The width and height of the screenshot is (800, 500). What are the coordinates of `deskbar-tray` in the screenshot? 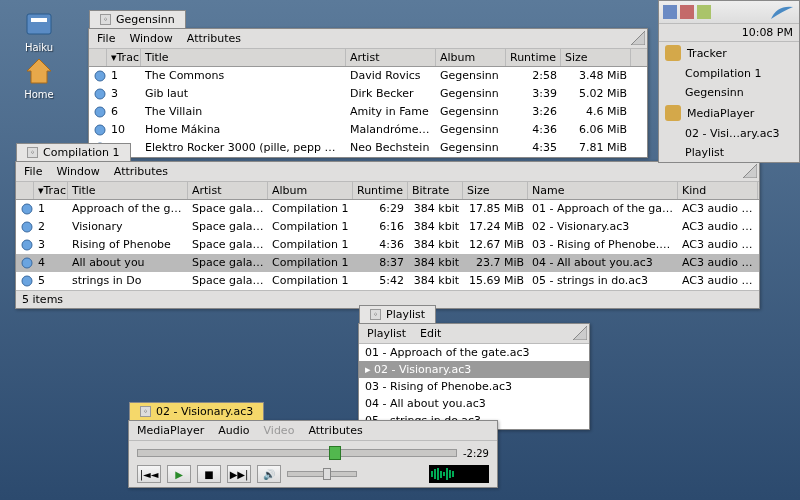 It's located at (729, 12).